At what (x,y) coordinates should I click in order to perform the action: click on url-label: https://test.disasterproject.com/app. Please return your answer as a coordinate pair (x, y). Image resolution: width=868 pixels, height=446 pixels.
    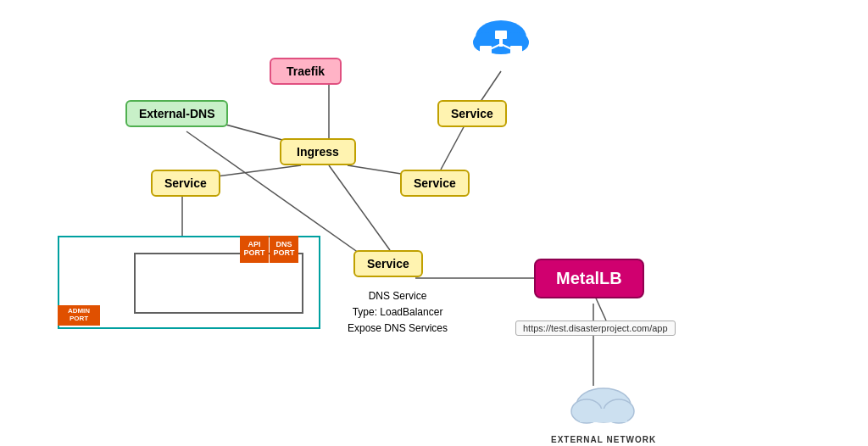
    Looking at the image, I should click on (595, 328).